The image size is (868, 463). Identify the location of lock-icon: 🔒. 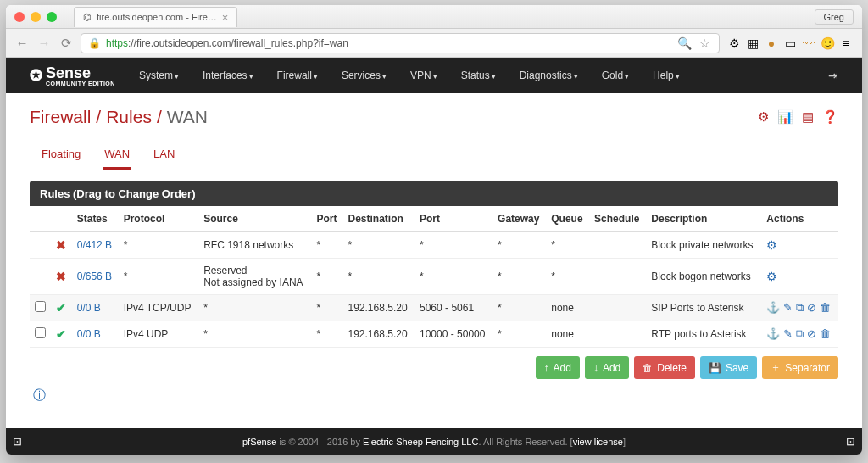
(95, 43).